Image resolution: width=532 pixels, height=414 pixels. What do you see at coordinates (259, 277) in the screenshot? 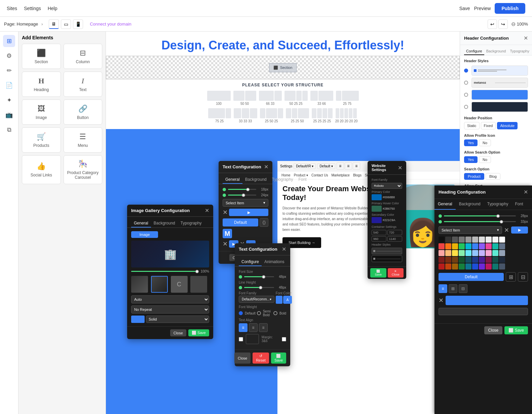
I see `font-size-track` at bounding box center [259, 277].